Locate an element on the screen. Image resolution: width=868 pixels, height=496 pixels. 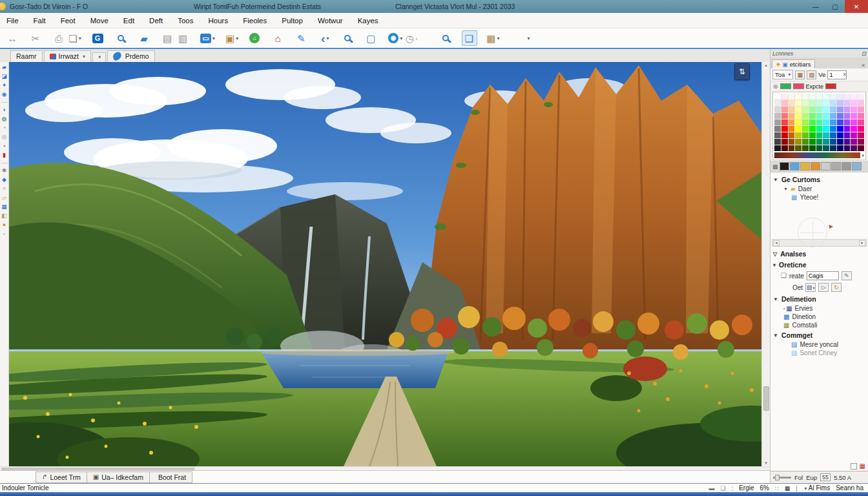
briefcase-icon: ▢ is located at coordinates (371, 38).